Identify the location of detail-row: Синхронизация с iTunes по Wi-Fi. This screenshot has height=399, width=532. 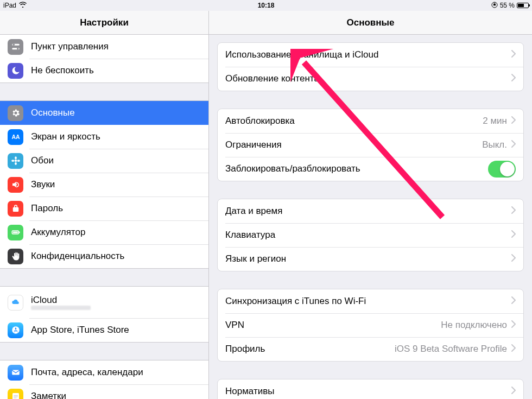
(370, 301).